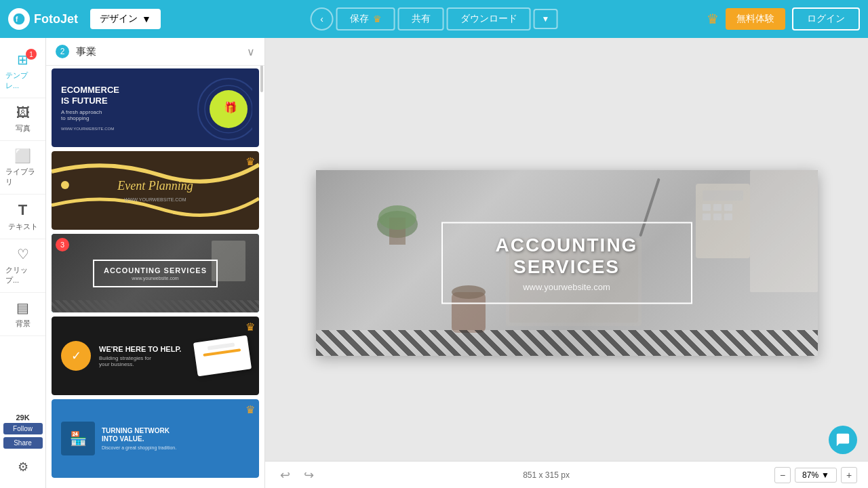 The height and width of the screenshot is (488, 868). Describe the element at coordinates (262, 79) in the screenshot. I see `scrollbar` at that location.